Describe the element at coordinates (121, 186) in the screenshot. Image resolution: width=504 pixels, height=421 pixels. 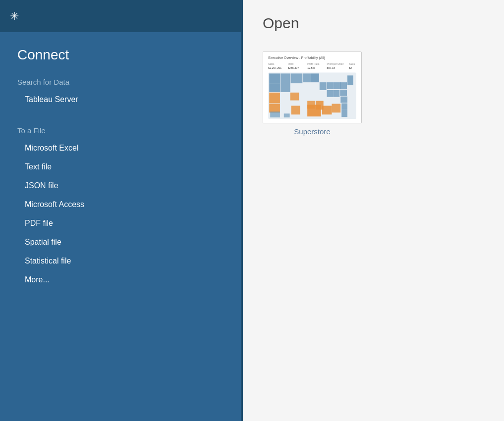
I see `json-file-item: JSON file` at that location.